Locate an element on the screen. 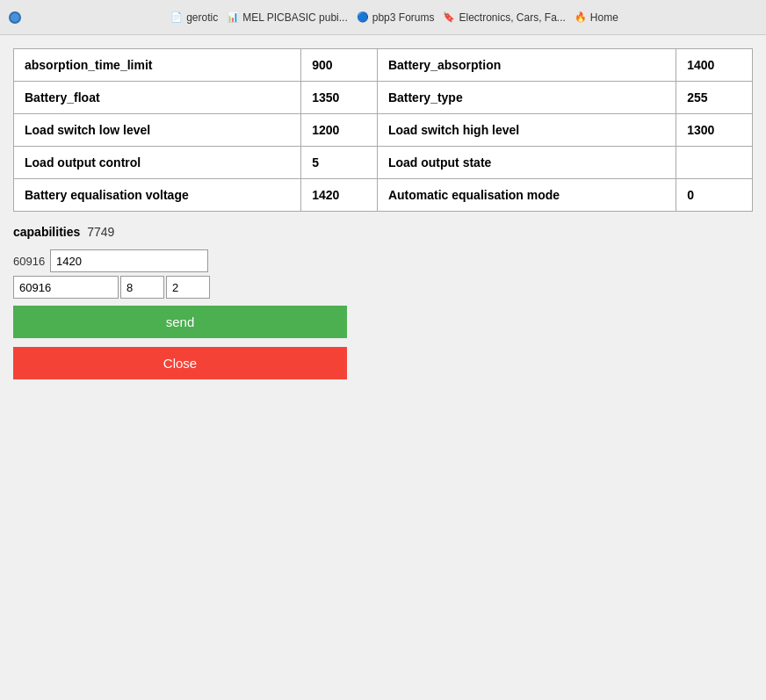  input-row-1: 60916 is located at coordinates (180, 261).